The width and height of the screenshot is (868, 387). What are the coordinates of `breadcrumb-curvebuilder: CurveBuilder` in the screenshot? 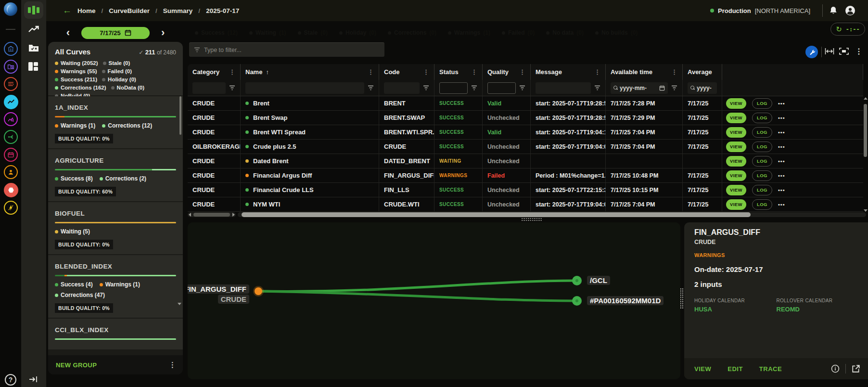 It's located at (129, 11).